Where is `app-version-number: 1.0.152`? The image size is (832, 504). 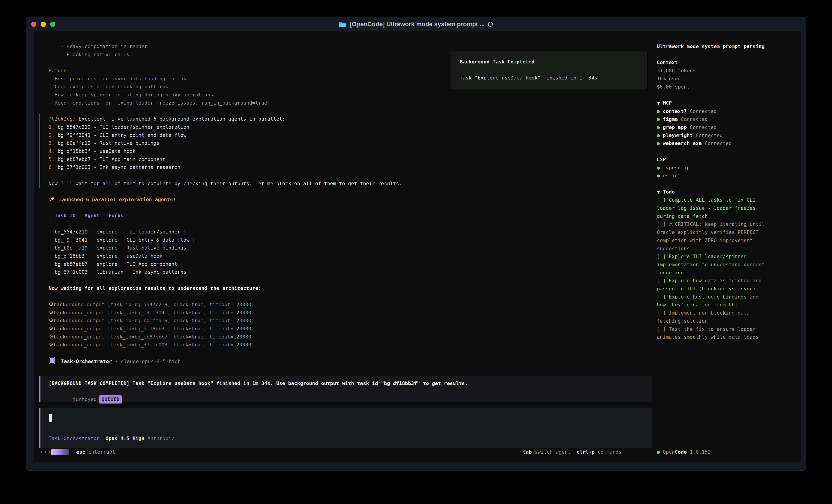
app-version-number: 1.0.152 is located at coordinates (700, 452).